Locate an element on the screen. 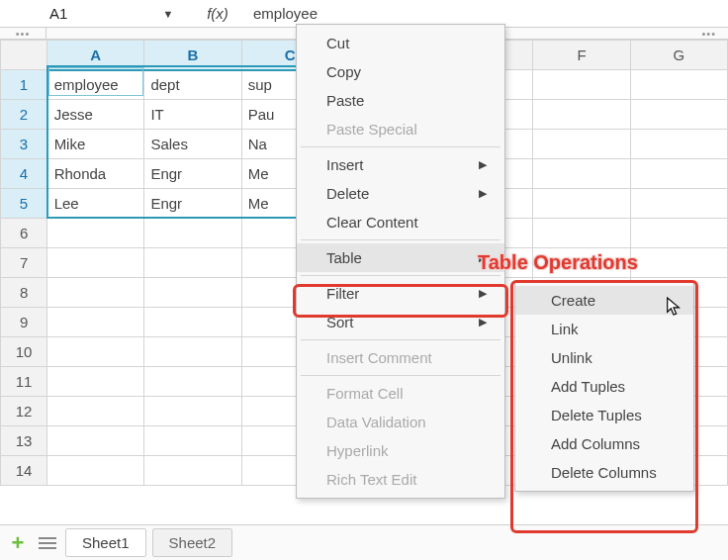 This screenshot has height=560, width=728. table-submenu: CreateLinkUnlinkAdd TuplesDelete TuplesA… is located at coordinates (604, 386).